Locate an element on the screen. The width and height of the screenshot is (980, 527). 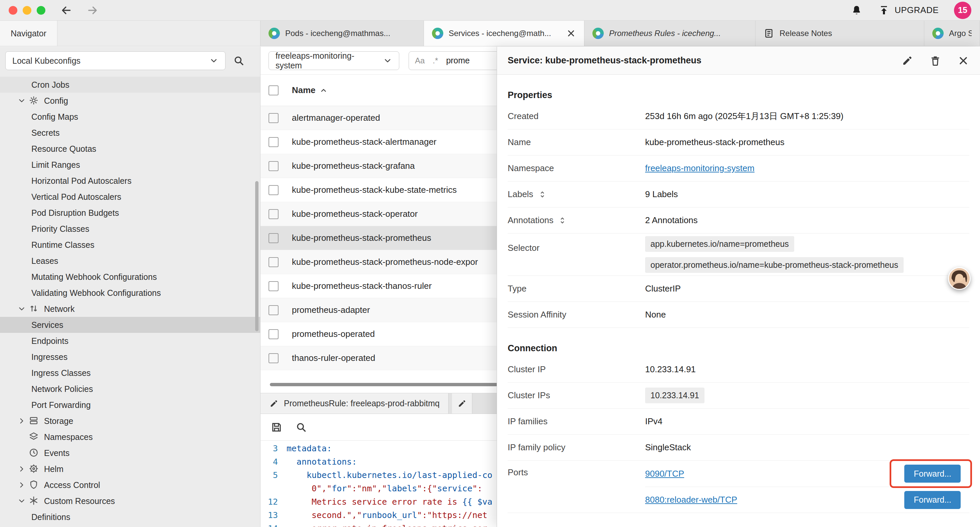
config-icon is located at coordinates (37, 101).